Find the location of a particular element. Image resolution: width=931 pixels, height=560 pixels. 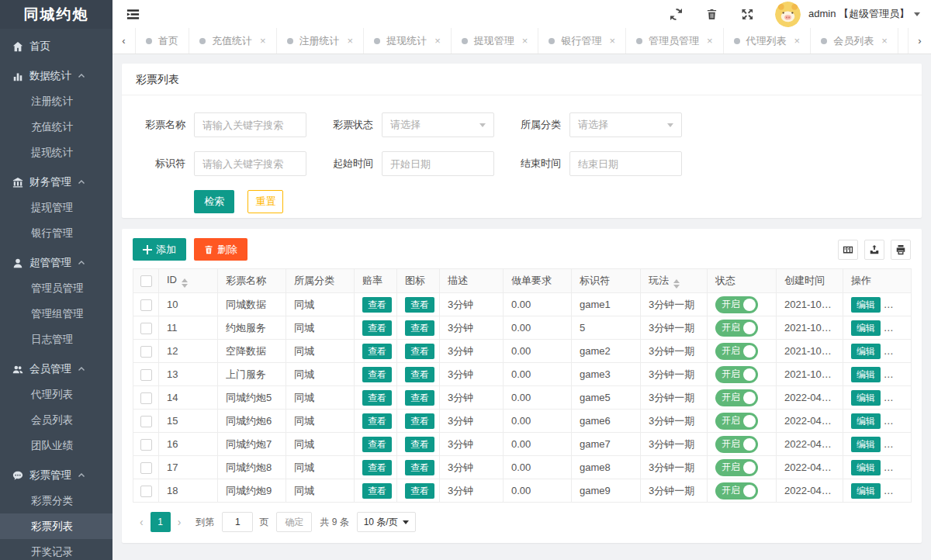

结束时间-input is located at coordinates (625, 164).